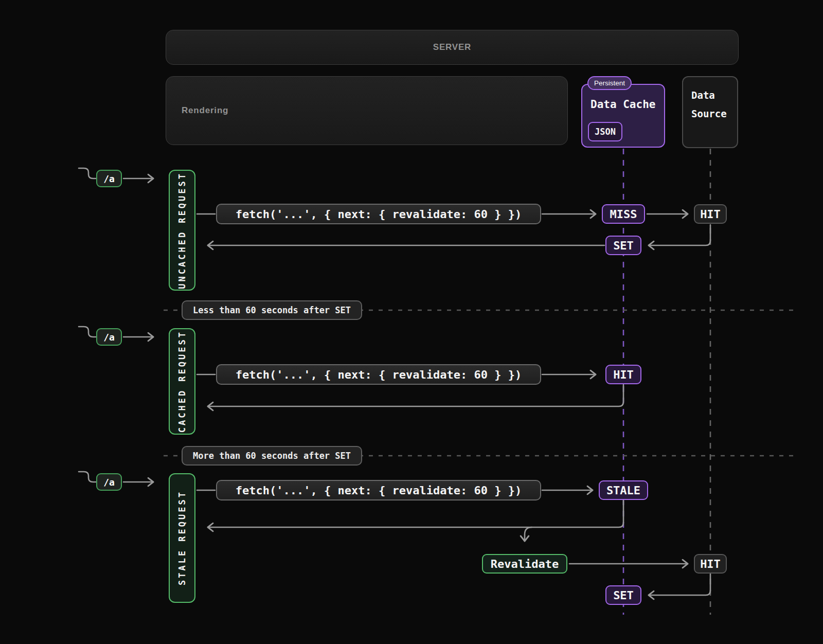 The width and height of the screenshot is (823, 644). I want to click on lane-stale-label: STALE REQUEST, so click(182, 538).